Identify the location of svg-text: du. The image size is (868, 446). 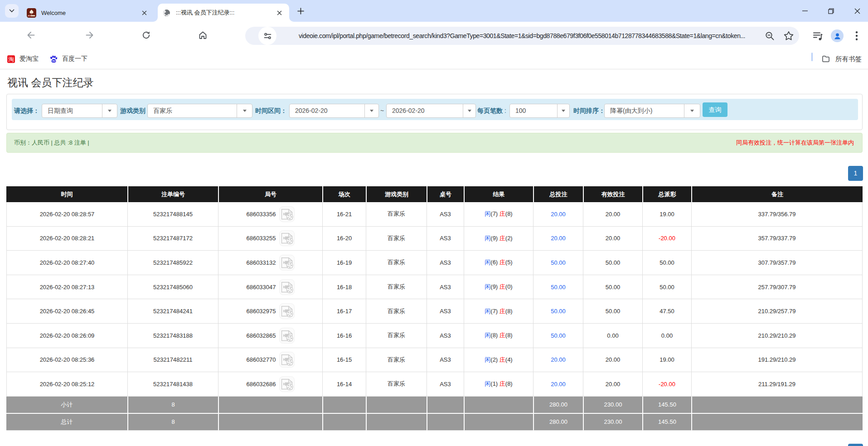
(53, 61).